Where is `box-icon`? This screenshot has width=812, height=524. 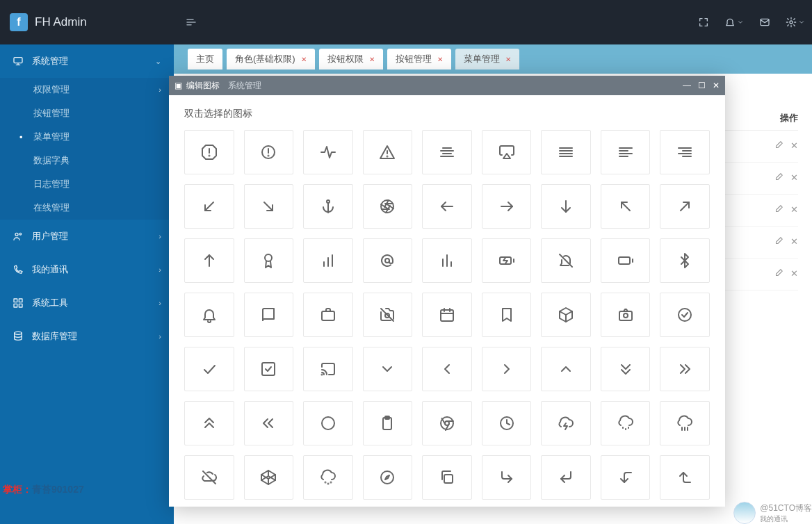 box-icon is located at coordinates (566, 315).